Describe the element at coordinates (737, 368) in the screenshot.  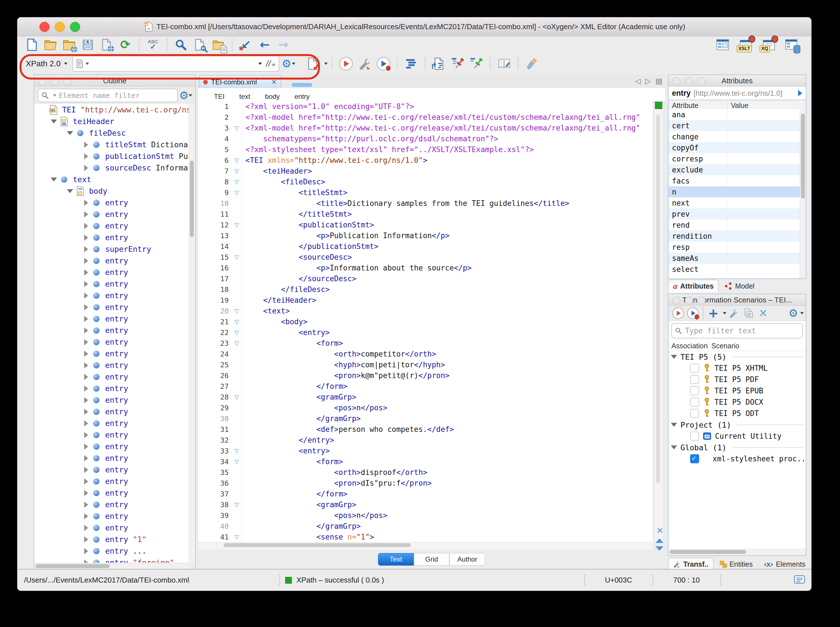
I see `scenario-item: TEI P5 XHTML` at that location.